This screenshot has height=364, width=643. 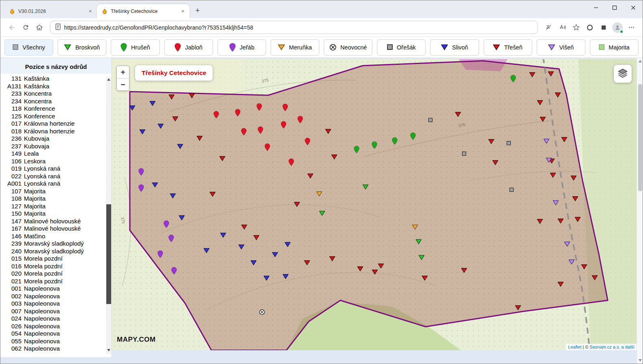 What do you see at coordinates (39, 28) in the screenshot?
I see `home-icon` at bounding box center [39, 28].